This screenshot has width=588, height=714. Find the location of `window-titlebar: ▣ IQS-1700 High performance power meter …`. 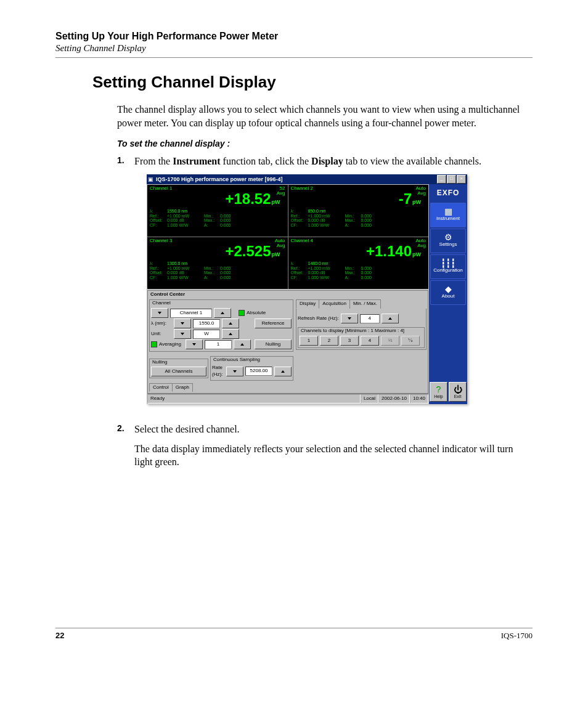

window-titlebar: ▣ IQS-1700 High performance power meter … is located at coordinates (307, 179).